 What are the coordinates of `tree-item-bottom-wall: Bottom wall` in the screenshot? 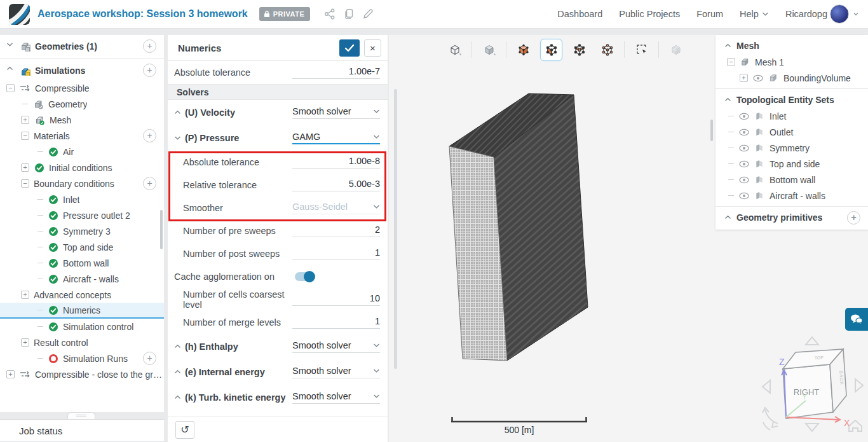 It's located at (82, 263).